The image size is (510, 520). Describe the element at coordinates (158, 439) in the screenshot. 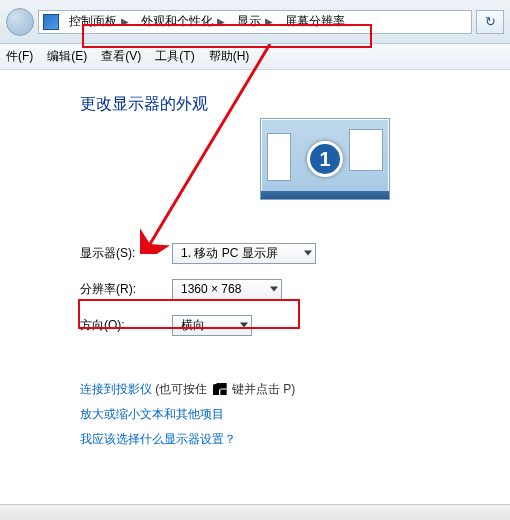

I see `link-which-display: 我应该选择什么显示器设置？` at that location.